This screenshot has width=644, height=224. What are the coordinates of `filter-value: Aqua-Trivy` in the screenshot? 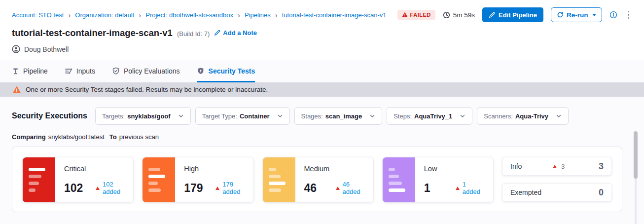 It's located at (532, 116).